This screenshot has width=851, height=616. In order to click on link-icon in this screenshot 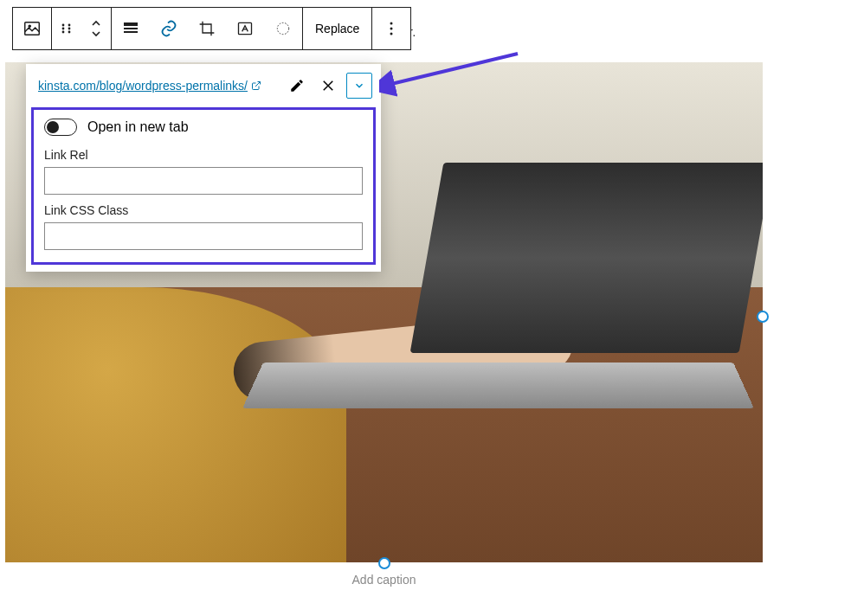, I will do `click(169, 29)`.